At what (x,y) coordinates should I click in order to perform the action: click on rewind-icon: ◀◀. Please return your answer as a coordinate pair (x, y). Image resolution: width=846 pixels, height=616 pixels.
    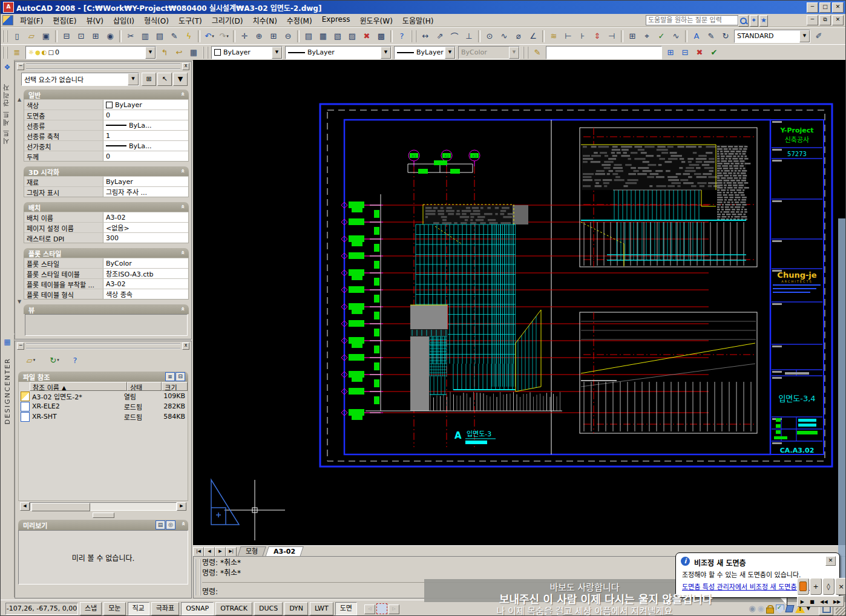
    Looking at the image, I should click on (824, 601).